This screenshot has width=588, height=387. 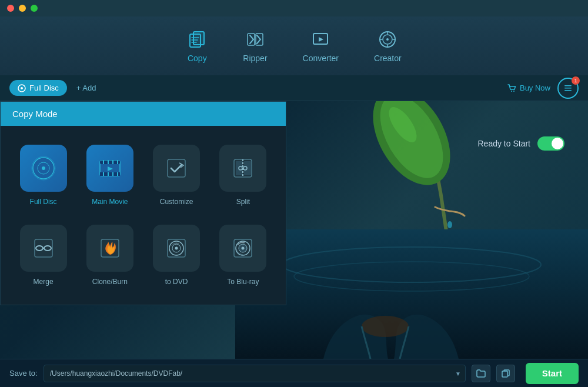 What do you see at coordinates (388, 58) in the screenshot?
I see `nav-creator-label: Creator` at bounding box center [388, 58].